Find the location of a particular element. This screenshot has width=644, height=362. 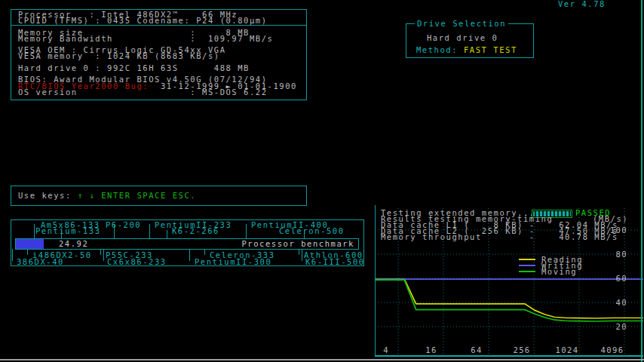

svg-text: 256 is located at coordinates (522, 350).